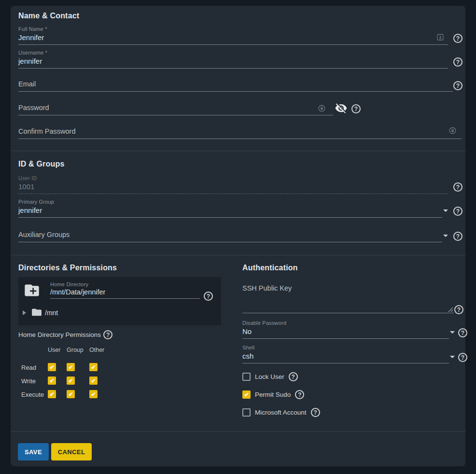  What do you see at coordinates (52, 367) in the screenshot?
I see `read-user-checkbox` at bounding box center [52, 367].